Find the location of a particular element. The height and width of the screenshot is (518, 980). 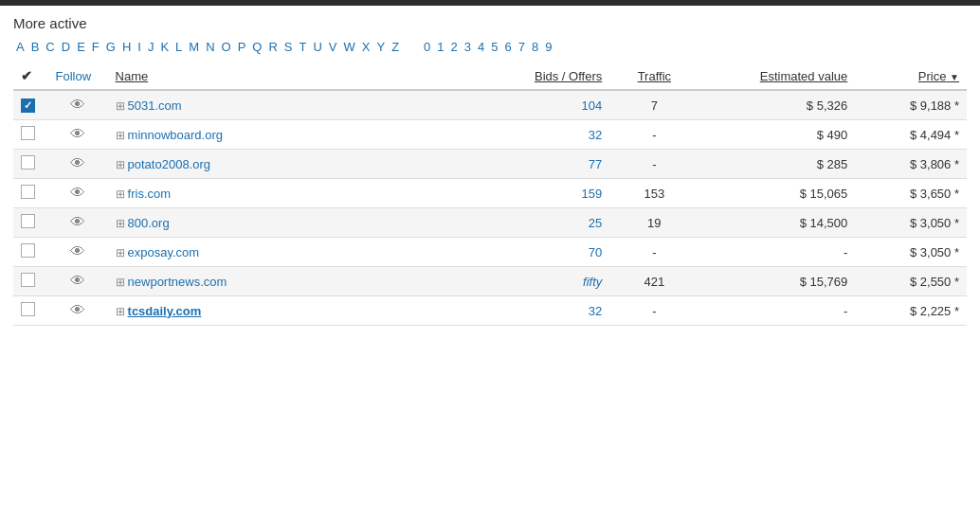

row-traffic-cell: 19 is located at coordinates (654, 223).